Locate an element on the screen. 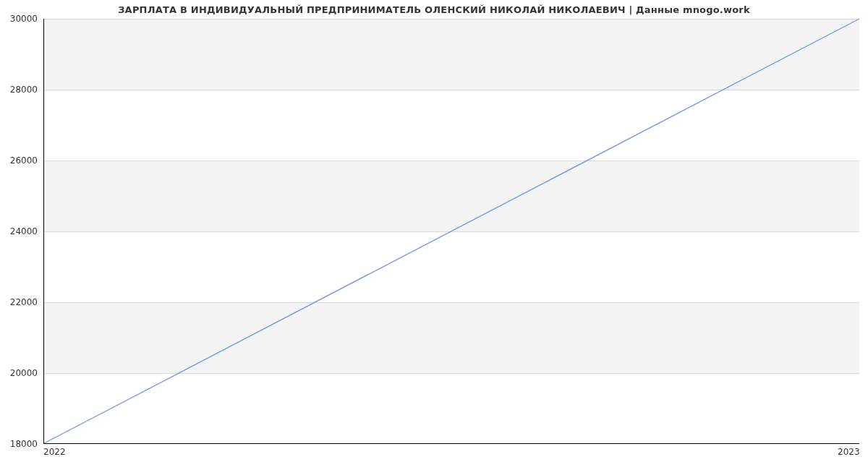 This screenshot has height=470, width=868. x-tick-2023: 2023 is located at coordinates (849, 452).